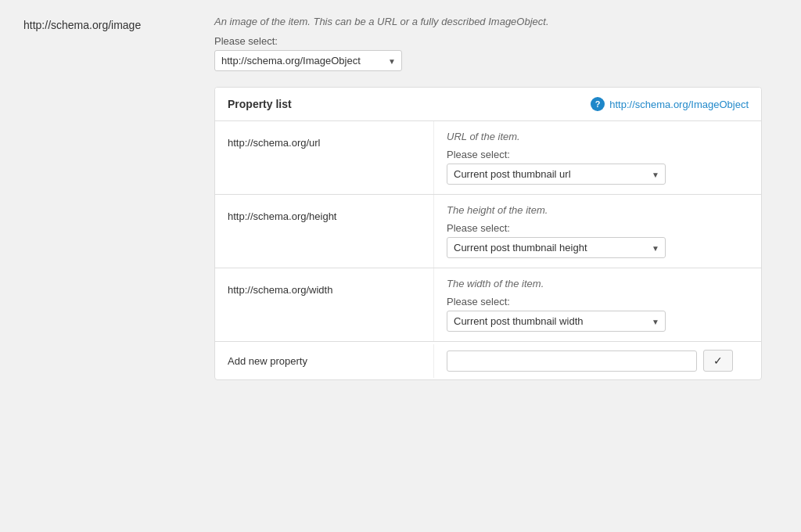  I want to click on prop-please-select-url: Please select:, so click(598, 155).